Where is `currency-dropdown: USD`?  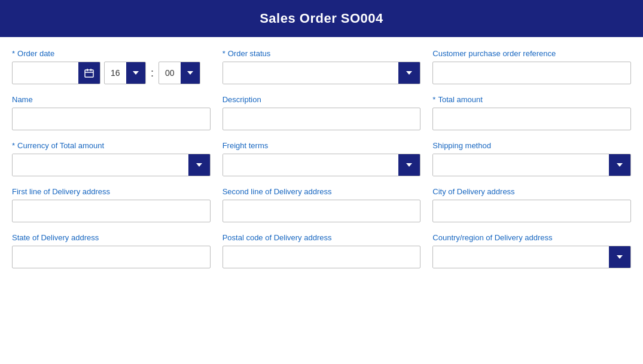
currency-dropdown: USD is located at coordinates (111, 165).